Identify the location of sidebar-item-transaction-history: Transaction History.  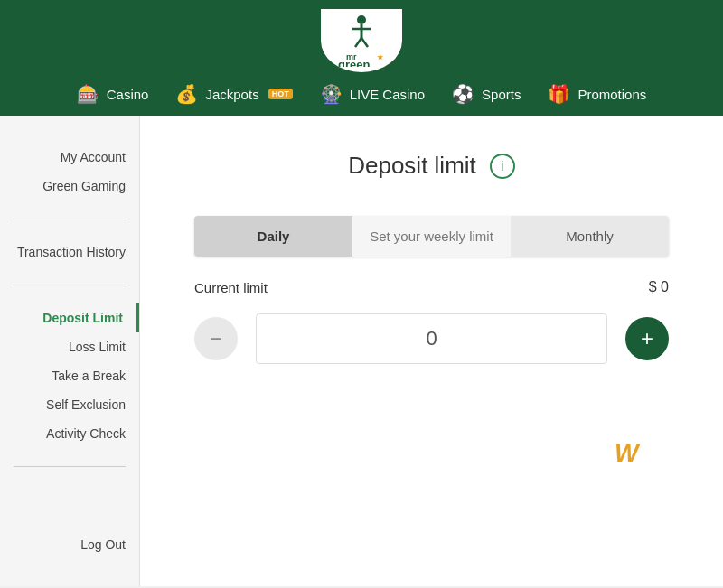
(70, 252).